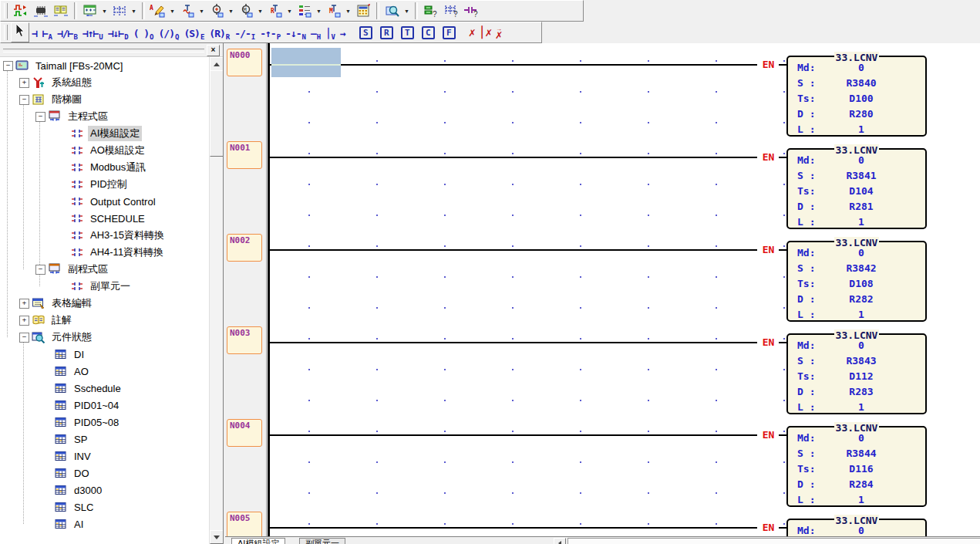  Describe the element at coordinates (251, 11) in the screenshot. I see `element-coil-m-button: M▼` at that location.